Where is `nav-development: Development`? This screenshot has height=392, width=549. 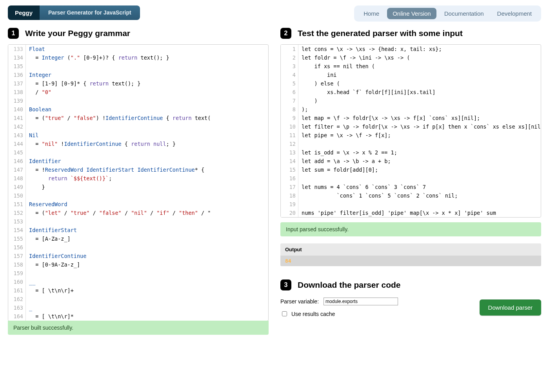
nav-development: Development is located at coordinates (514, 13).